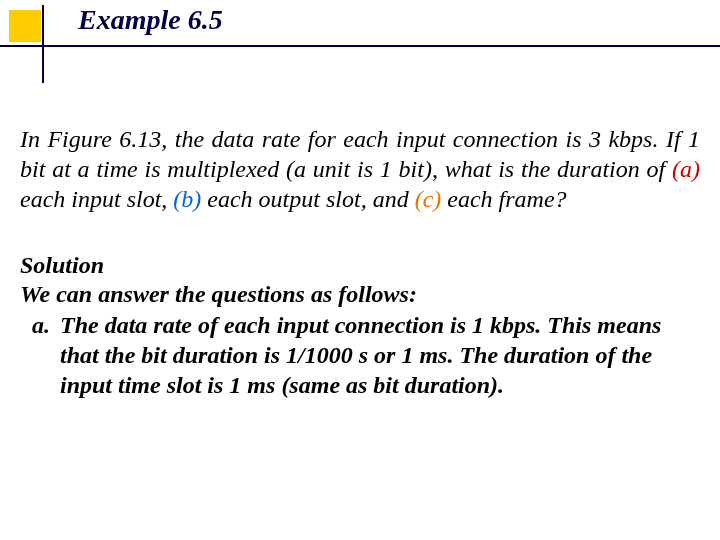 The height and width of the screenshot is (540, 720). I want to click on solution-item-a-letter: a., so click(46, 325).